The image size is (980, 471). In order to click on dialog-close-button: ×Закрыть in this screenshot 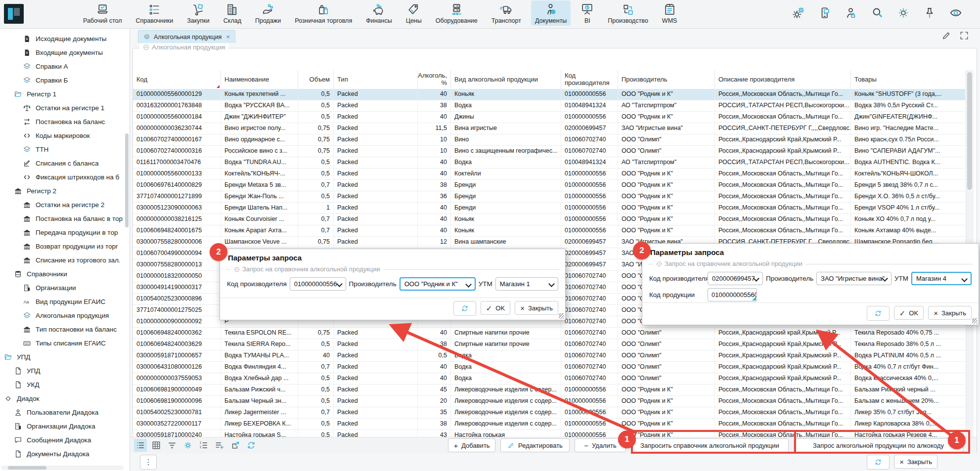, I will do `click(536, 308)`.